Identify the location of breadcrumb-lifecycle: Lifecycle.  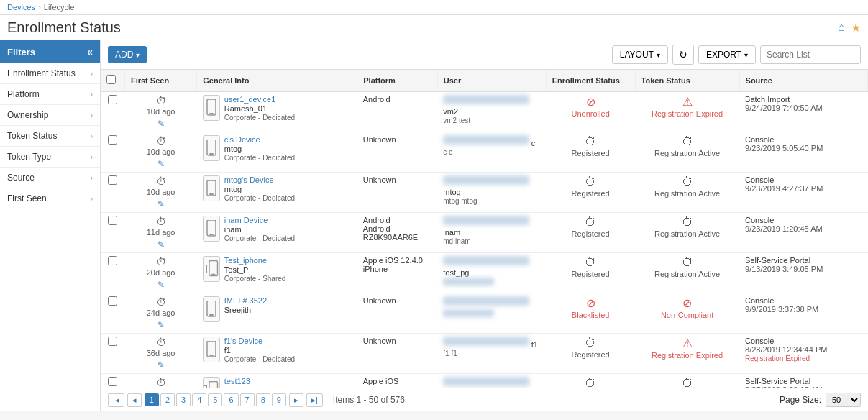
(59, 7).